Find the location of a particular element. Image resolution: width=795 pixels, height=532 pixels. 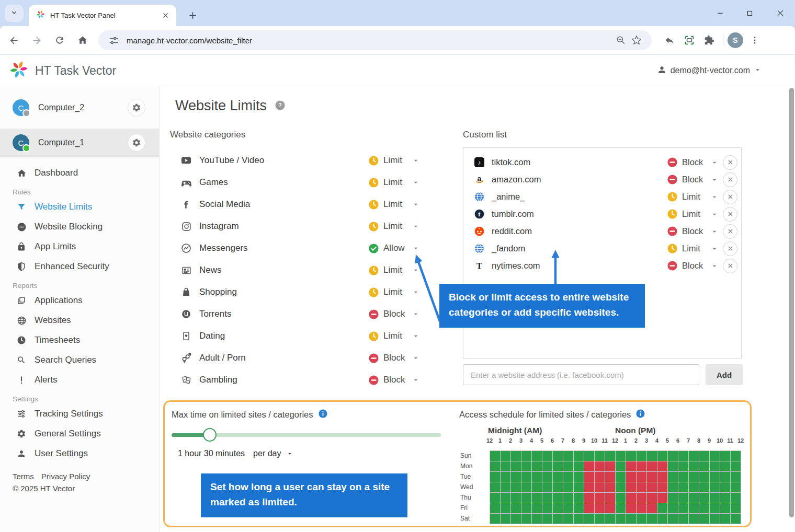

sidebar-item-tracking-settings: Tracking Settings is located at coordinates (80, 414).